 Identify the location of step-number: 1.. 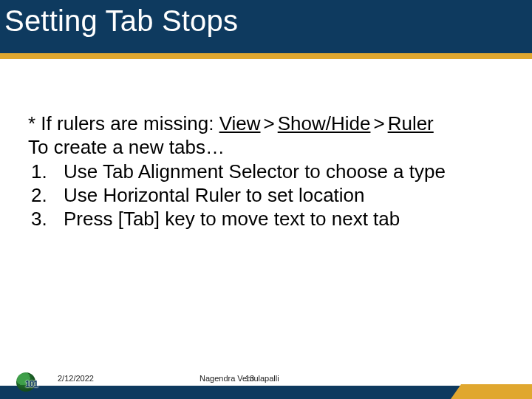
(46, 172).